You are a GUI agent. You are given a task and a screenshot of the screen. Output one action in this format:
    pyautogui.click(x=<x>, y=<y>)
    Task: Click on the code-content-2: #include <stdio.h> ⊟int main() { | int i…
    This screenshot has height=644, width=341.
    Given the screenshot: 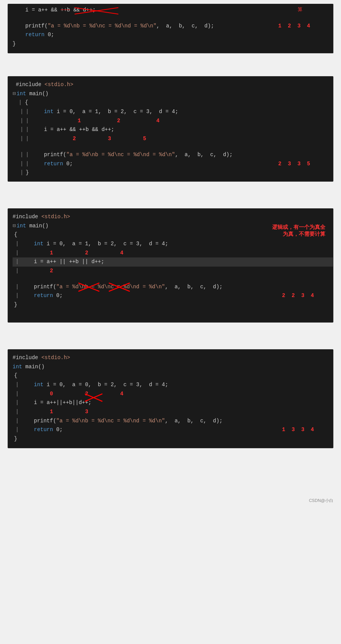 What is the action you would take?
    pyautogui.click(x=170, y=261)
    